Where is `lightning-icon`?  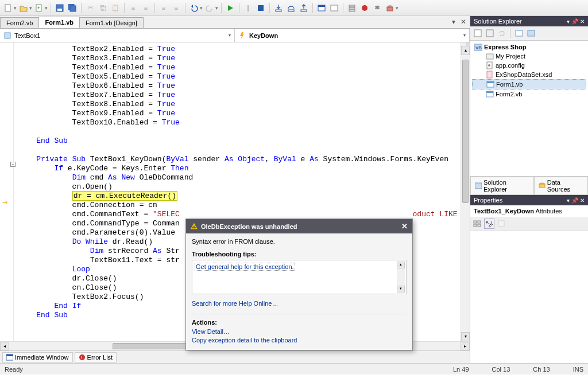
lightning-icon is located at coordinates (242, 36).